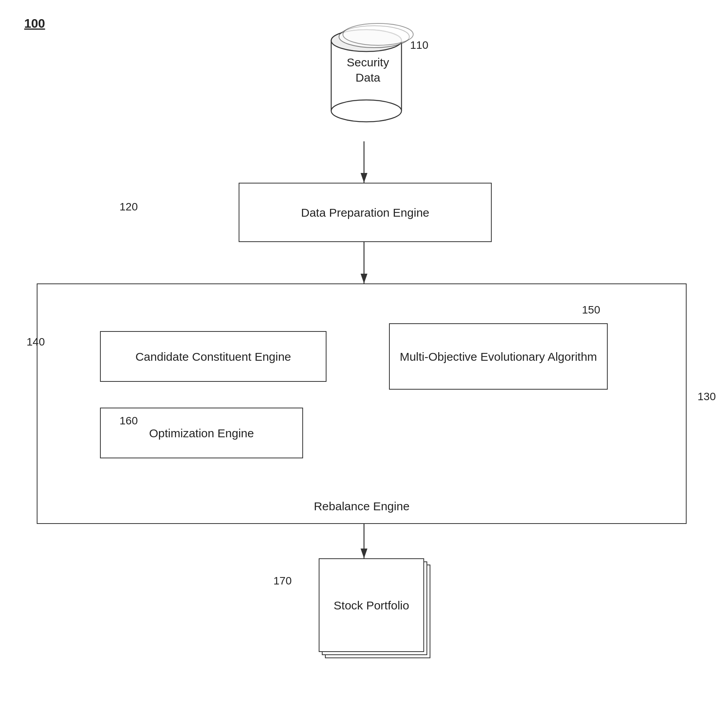 The width and height of the screenshot is (728, 709). What do you see at coordinates (129, 421) in the screenshot?
I see `ref-160: 160` at bounding box center [129, 421].